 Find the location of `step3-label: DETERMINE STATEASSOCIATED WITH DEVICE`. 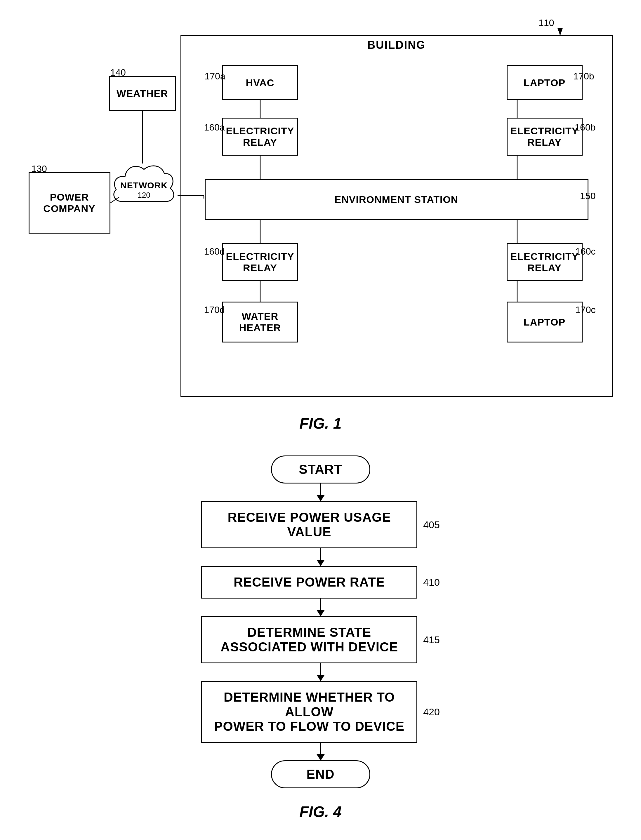

step3-label: DETERMINE STATEASSOCIATED WITH DEVICE is located at coordinates (309, 639).